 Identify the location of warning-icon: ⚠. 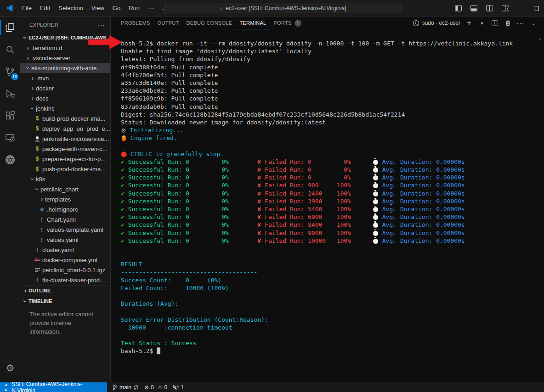
(160, 387).